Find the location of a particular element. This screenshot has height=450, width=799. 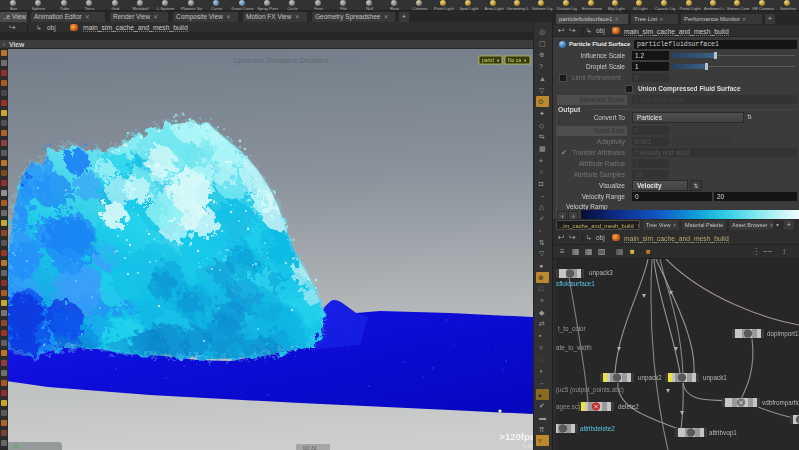

svg-text: Dynamics Simulation Disabled is located at coordinates (280, 61).